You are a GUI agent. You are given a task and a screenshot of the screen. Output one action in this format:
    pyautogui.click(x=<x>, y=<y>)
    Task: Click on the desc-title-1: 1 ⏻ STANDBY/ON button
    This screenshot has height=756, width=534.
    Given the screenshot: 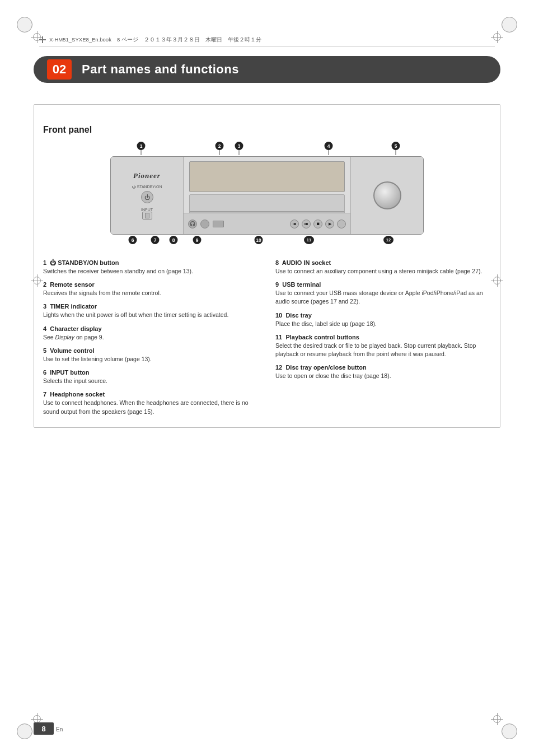 What is the action you would take?
    pyautogui.click(x=151, y=263)
    